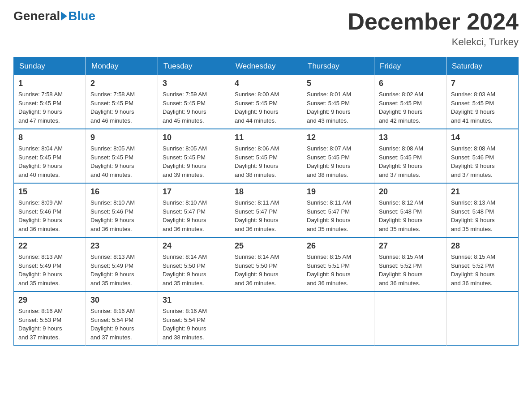  I want to click on day-number: 12, so click(338, 138).